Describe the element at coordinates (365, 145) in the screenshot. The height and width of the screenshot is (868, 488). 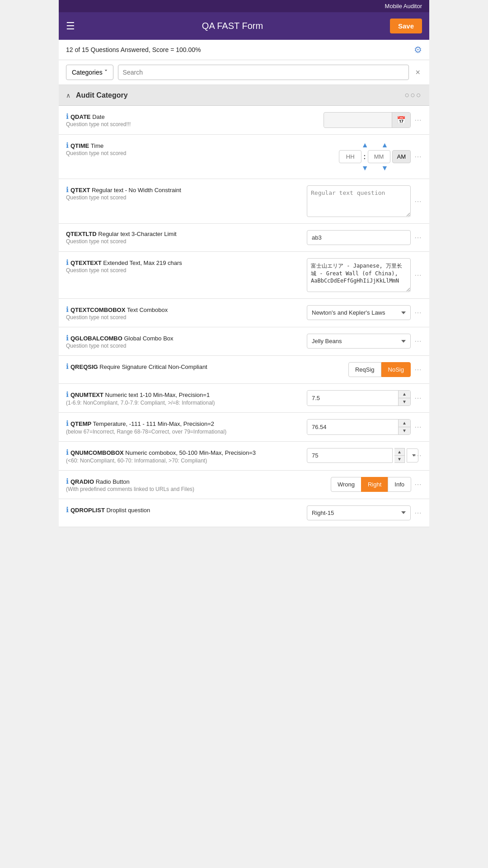
I see `hour-up-button: ▲` at that location.